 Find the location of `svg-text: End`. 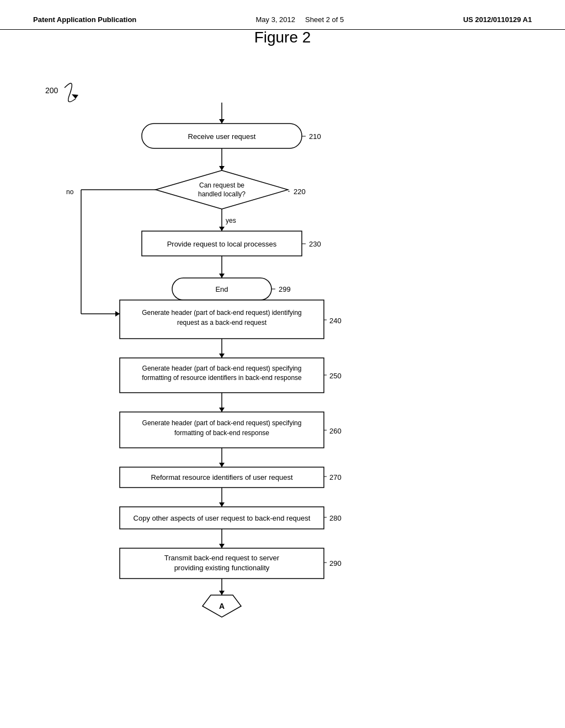

svg-text: End is located at coordinates (222, 289).